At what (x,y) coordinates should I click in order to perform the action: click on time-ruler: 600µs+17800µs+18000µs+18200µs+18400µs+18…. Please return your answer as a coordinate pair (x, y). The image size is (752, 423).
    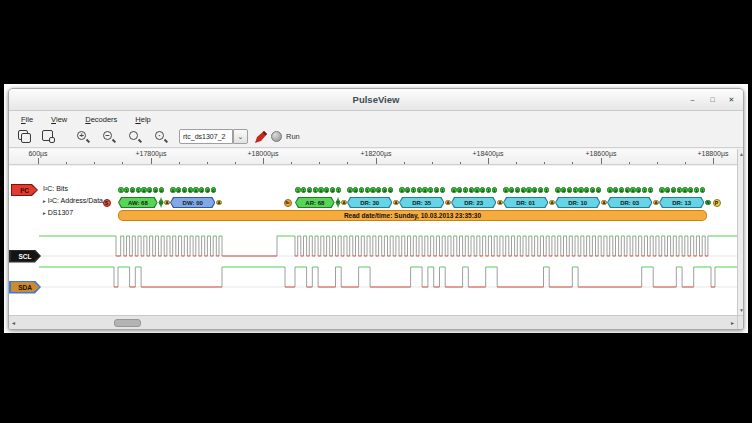
    Looking at the image, I should click on (373, 157).